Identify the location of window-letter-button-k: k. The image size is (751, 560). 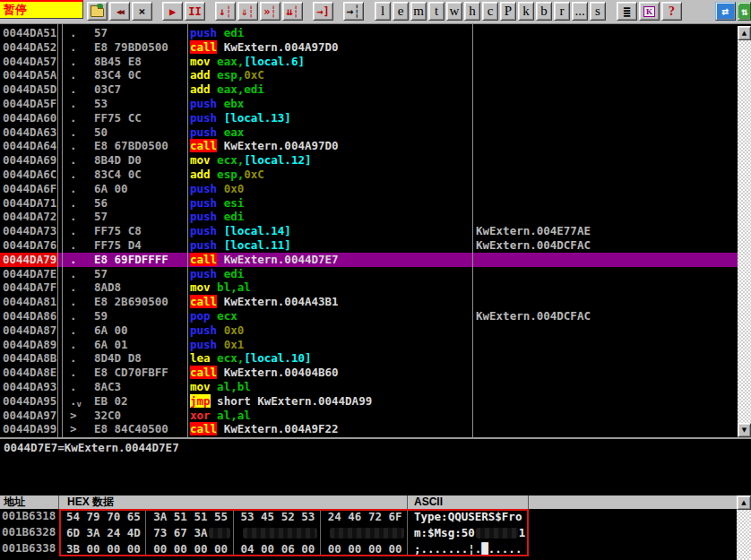
(526, 11).